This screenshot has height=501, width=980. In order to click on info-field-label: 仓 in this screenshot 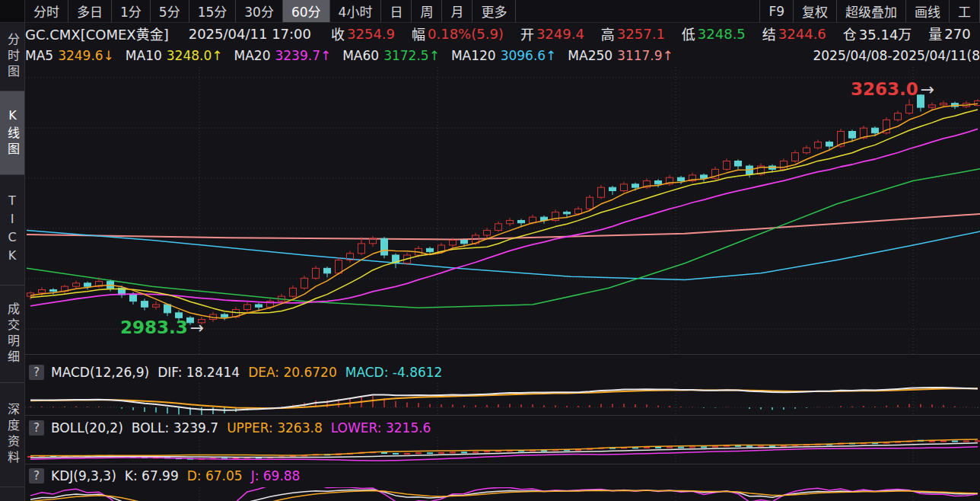, I will do `click(850, 34)`.